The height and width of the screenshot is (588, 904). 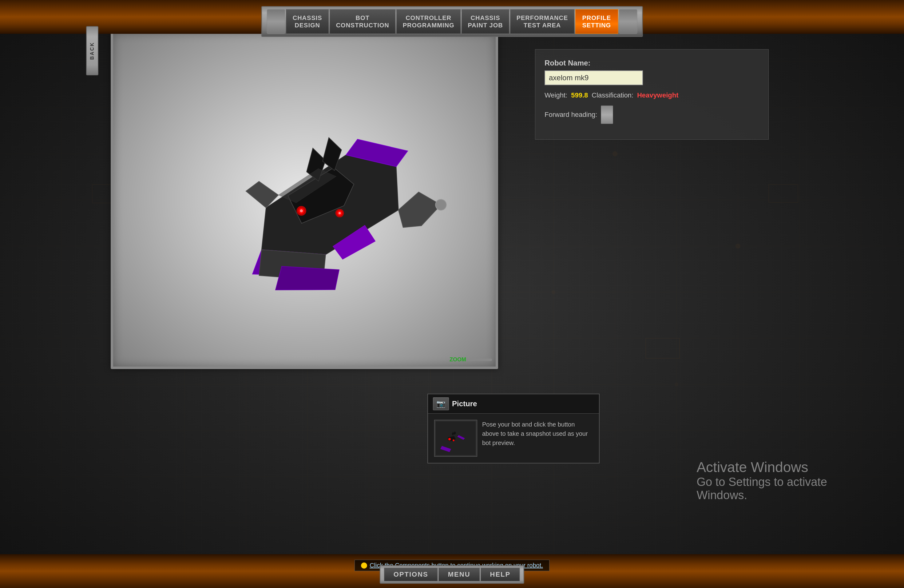 What do you see at coordinates (613, 95) in the screenshot?
I see `classification-label: Classification:` at bounding box center [613, 95].